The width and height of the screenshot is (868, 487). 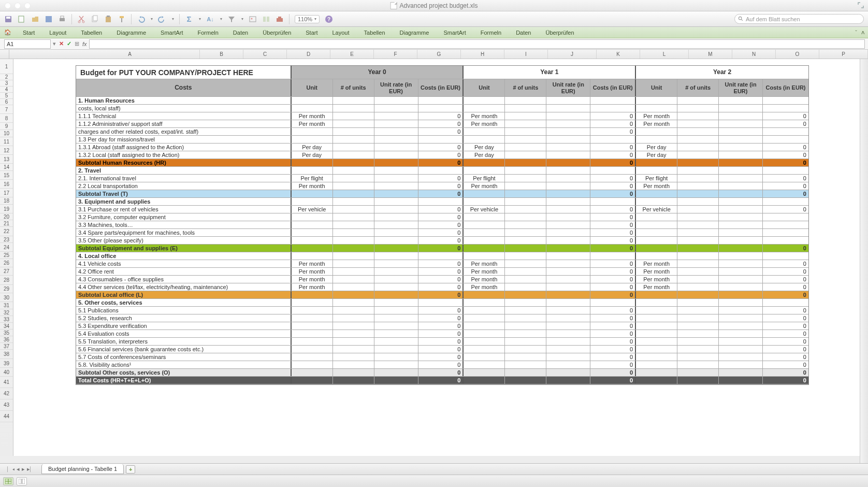 What do you see at coordinates (83, 469) in the screenshot?
I see `sheet-tab-active: Budget planning - Tabelle 1` at bounding box center [83, 469].